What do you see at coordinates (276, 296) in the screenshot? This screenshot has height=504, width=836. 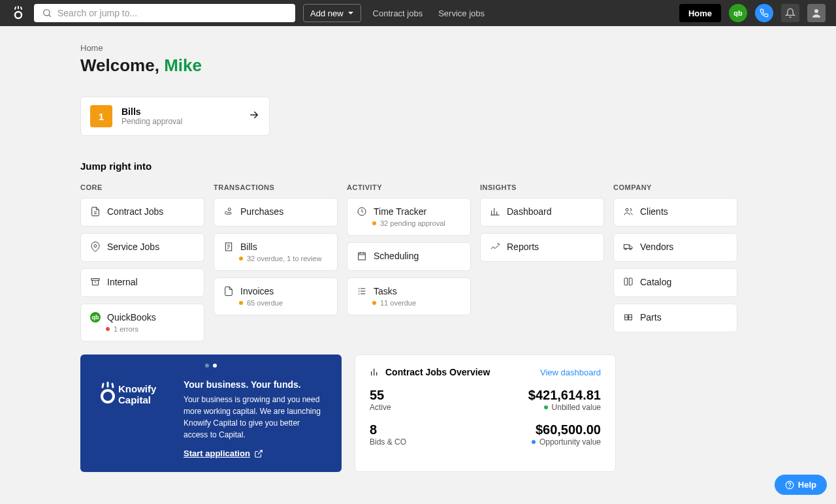 I see `tile-invoices: Invoices65 overdue` at bounding box center [276, 296].